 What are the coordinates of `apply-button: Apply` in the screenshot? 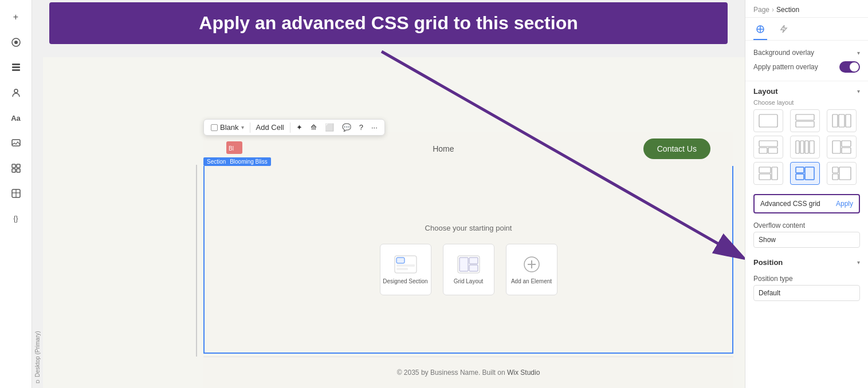 It's located at (845, 204).